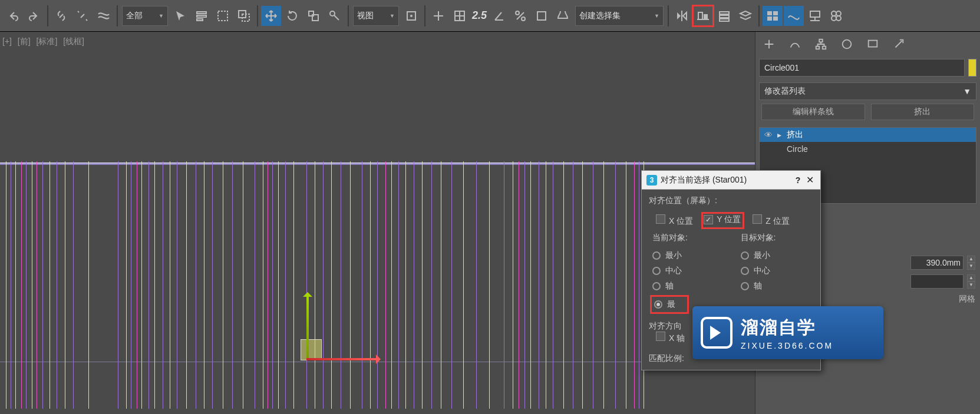  I want to click on bind-spacewarp-button, so click(104, 16).